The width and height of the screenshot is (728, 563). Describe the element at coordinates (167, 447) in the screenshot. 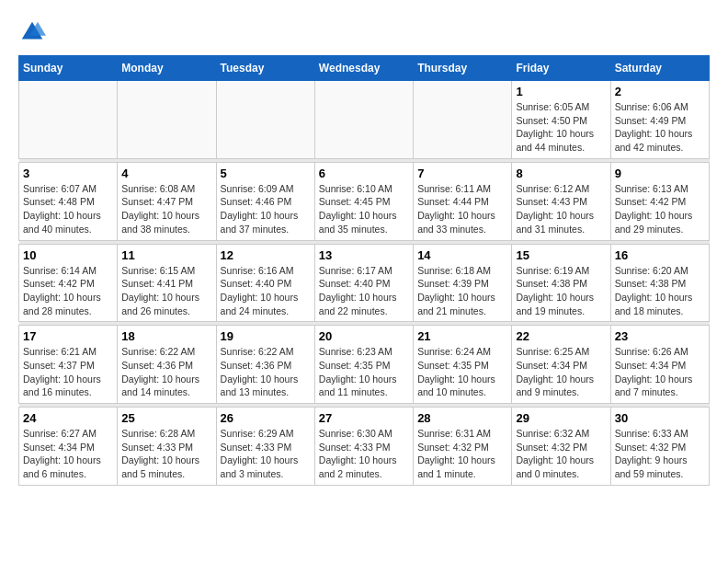

I see `calendar-day-cell: 25Sunrise: 6:28 AM Sunset: 4:33 PM Dayli…` at that location.